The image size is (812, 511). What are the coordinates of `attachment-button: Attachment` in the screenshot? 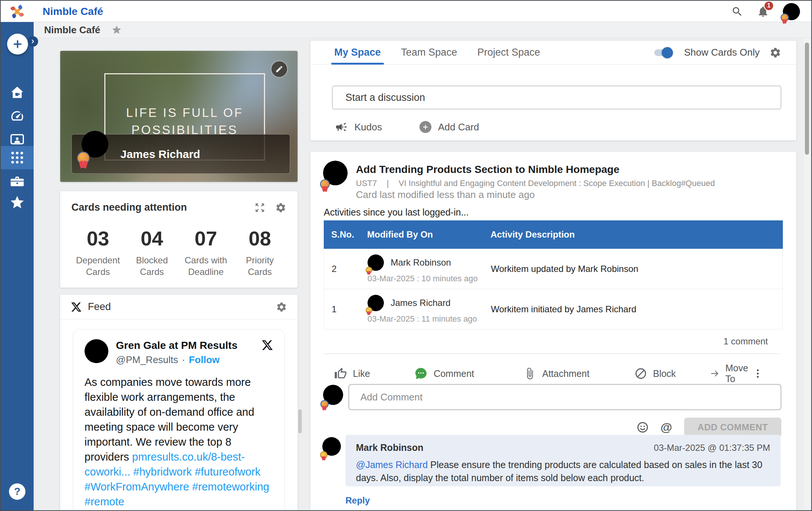 It's located at (556, 374).